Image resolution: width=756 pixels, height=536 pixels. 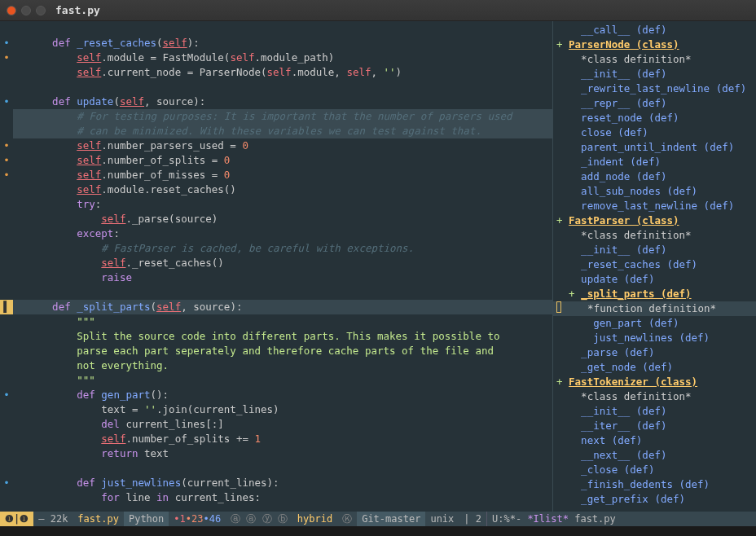 What do you see at coordinates (627, 367) in the screenshot?
I see `outline-item: _get_node (def)` at bounding box center [627, 367].